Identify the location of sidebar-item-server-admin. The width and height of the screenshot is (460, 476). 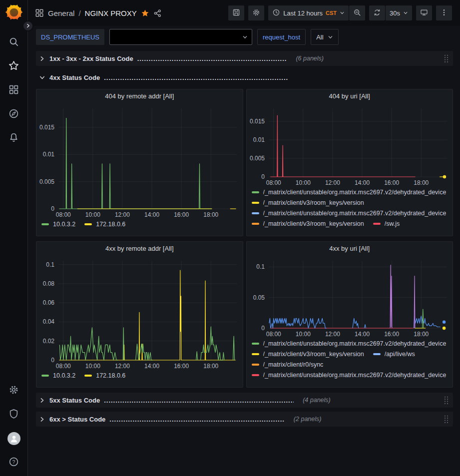
(14, 415).